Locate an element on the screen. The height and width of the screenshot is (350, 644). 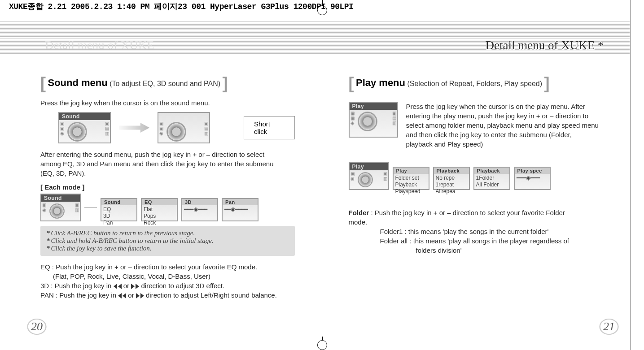
play-intro-text: Press the jog key when the cursor is on … is located at coordinates (503, 125).